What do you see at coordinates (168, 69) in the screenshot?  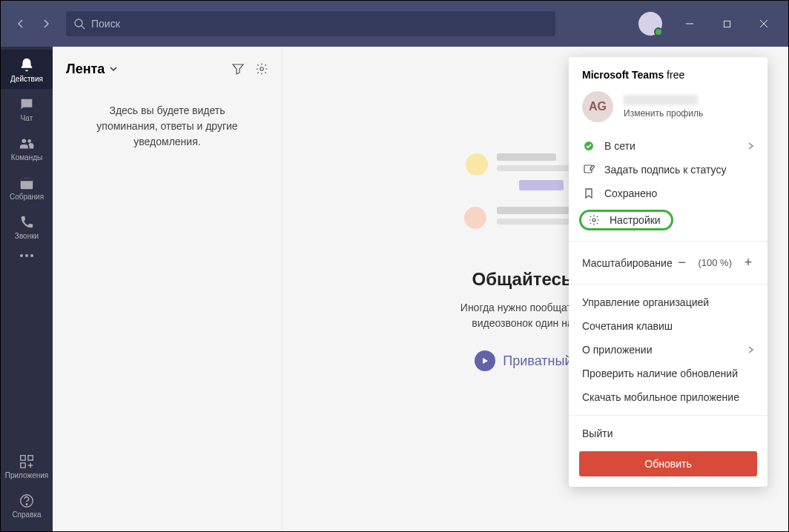 I see `feed-header: Лента` at bounding box center [168, 69].